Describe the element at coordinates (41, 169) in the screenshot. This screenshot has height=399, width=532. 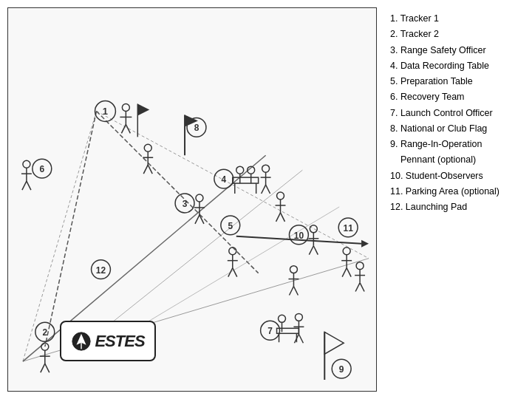
I see `svg-text: 6` at that location.